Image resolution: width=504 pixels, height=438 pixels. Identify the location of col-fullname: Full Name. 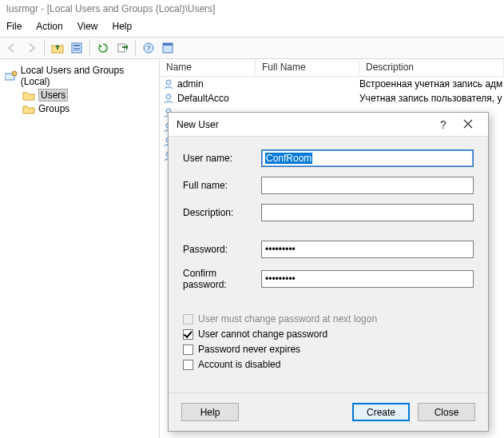
(308, 67).